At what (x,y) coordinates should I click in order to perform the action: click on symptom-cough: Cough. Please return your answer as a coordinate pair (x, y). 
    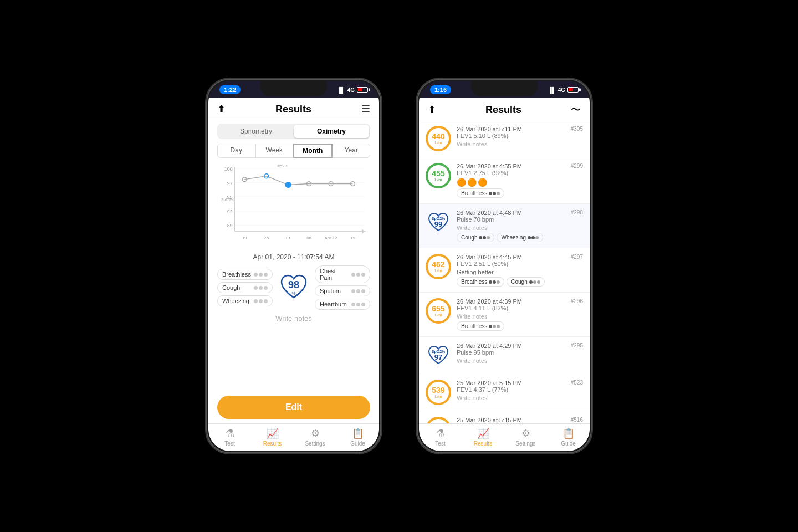
    Looking at the image, I should click on (245, 288).